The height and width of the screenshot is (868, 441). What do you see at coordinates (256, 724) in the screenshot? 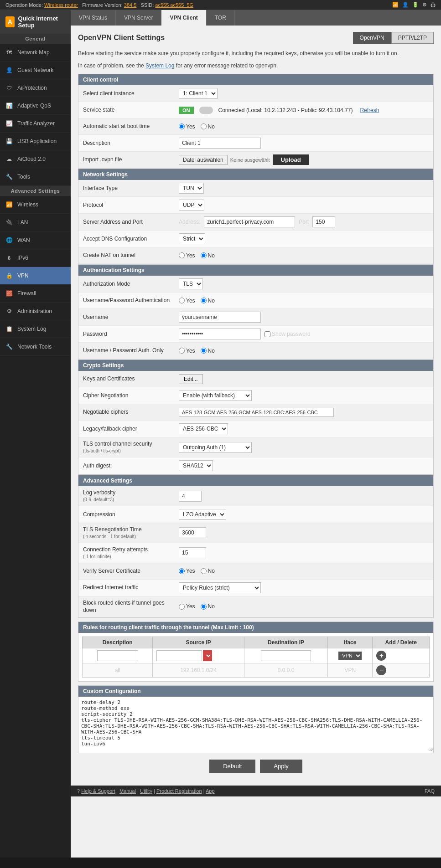
I see `custom-config-textarea: route-delay 2 route-method exe script-se…` at bounding box center [256, 724].